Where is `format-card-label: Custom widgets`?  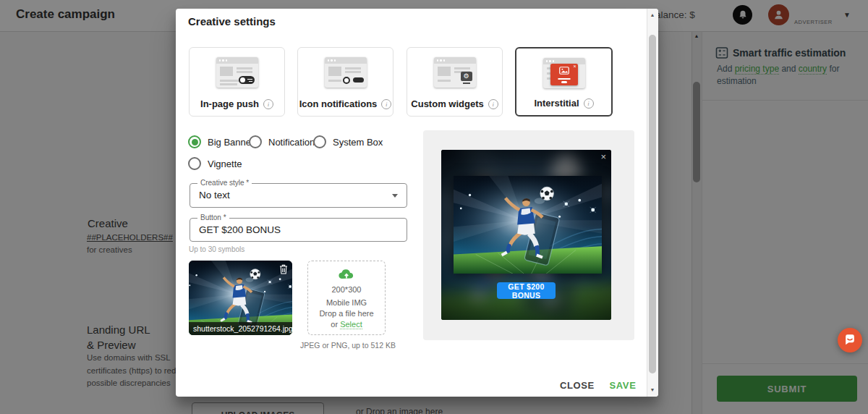
format-card-label: Custom widgets is located at coordinates (447, 104).